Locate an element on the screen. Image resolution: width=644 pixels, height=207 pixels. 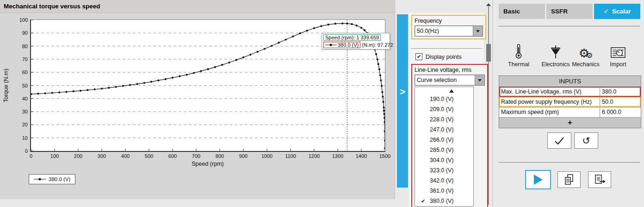
frequency-label: Frequency is located at coordinates (449, 21).